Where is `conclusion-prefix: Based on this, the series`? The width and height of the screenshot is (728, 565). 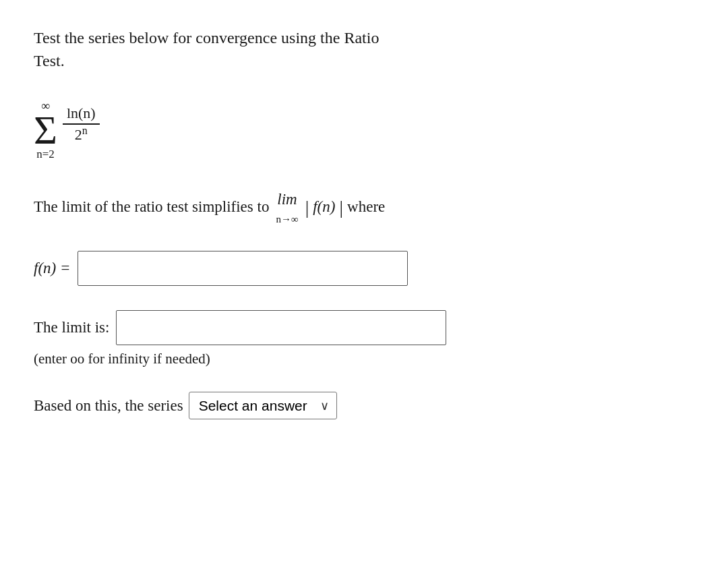 conclusion-prefix: Based on this, the series is located at coordinates (109, 406).